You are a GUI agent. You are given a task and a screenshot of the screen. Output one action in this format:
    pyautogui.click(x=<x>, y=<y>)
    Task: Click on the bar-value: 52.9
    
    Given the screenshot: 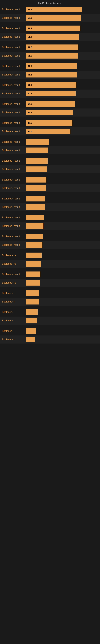 What is the action you would take?
    pyautogui.click(x=30, y=10)
    